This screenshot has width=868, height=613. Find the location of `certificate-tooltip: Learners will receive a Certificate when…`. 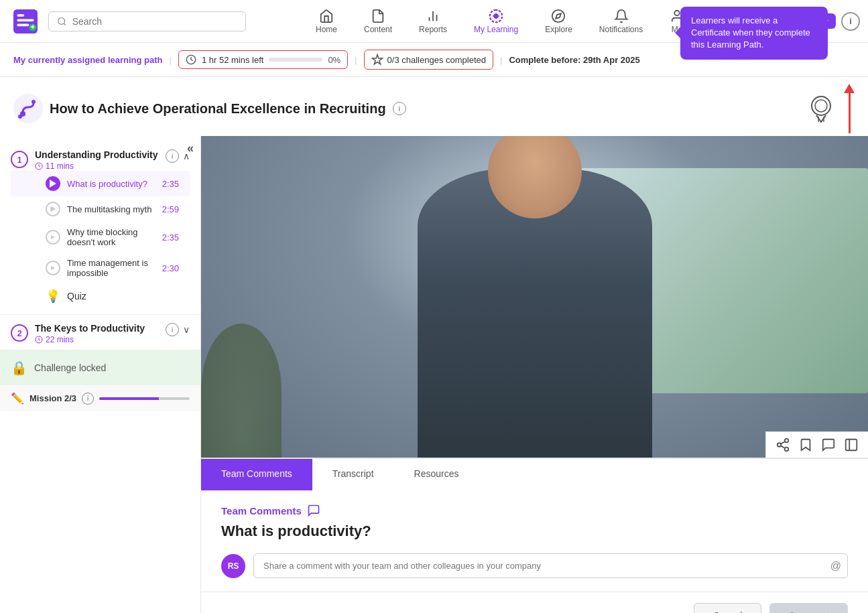

certificate-tooltip: Learners will receive a Certificate when… is located at coordinates (754, 33).